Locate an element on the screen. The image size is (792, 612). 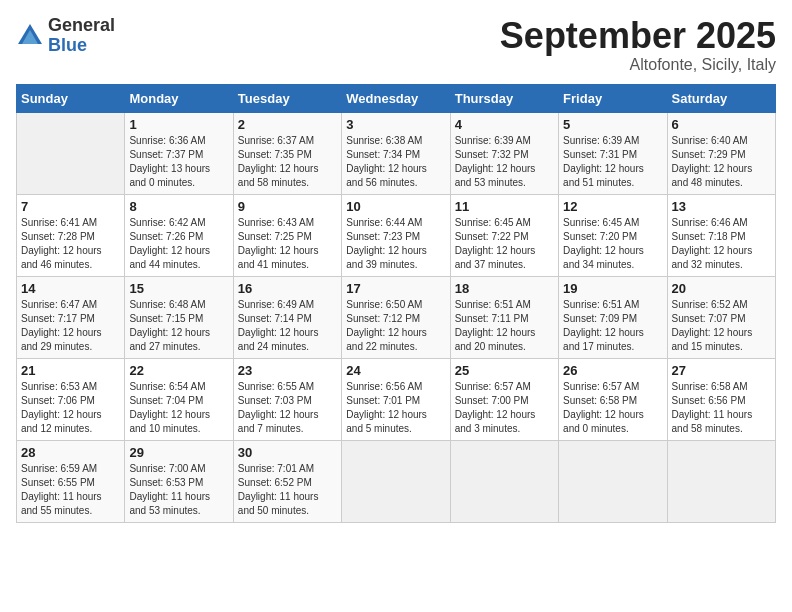
calendar-cell: 14Sunrise: 6:47 AM Sunset: 7:17 PM Dayli… is located at coordinates (71, 317).